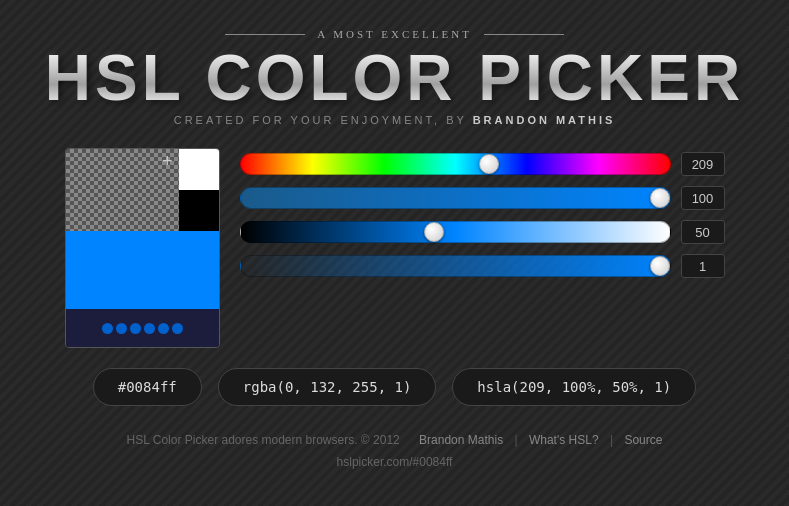 The height and width of the screenshot is (506, 789). I want to click on saturation-slider-thumb, so click(660, 198).